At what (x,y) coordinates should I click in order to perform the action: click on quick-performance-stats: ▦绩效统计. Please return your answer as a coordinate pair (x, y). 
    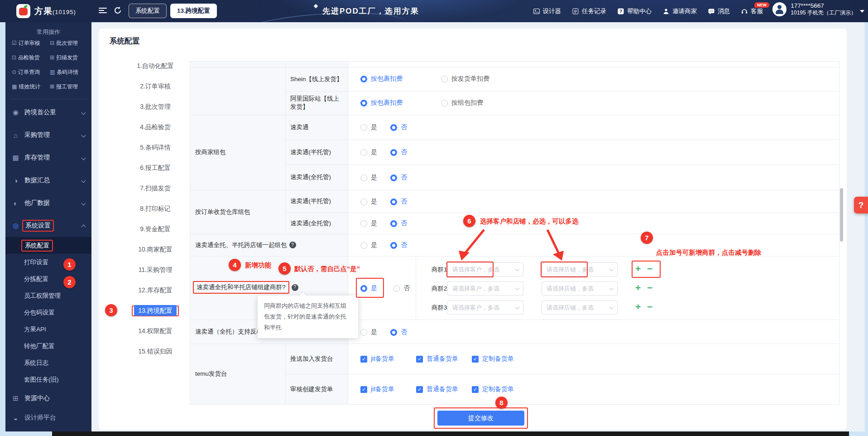
    Looking at the image, I should click on (31, 87).